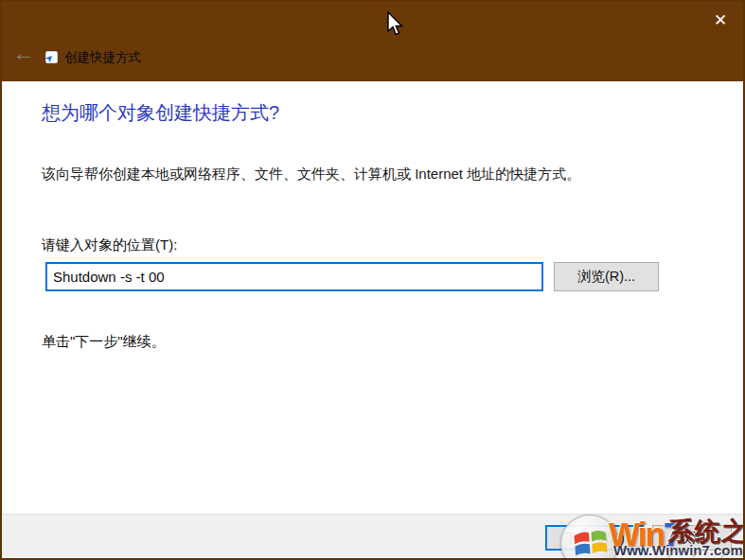 The height and width of the screenshot is (560, 745). I want to click on back-icon: ←, so click(24, 54).